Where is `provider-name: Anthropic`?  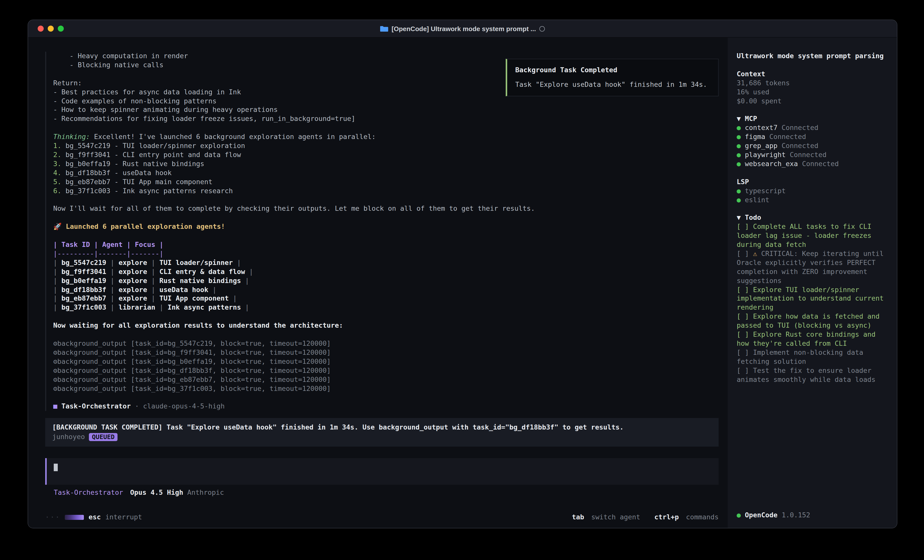 provider-name: Anthropic is located at coordinates (206, 493).